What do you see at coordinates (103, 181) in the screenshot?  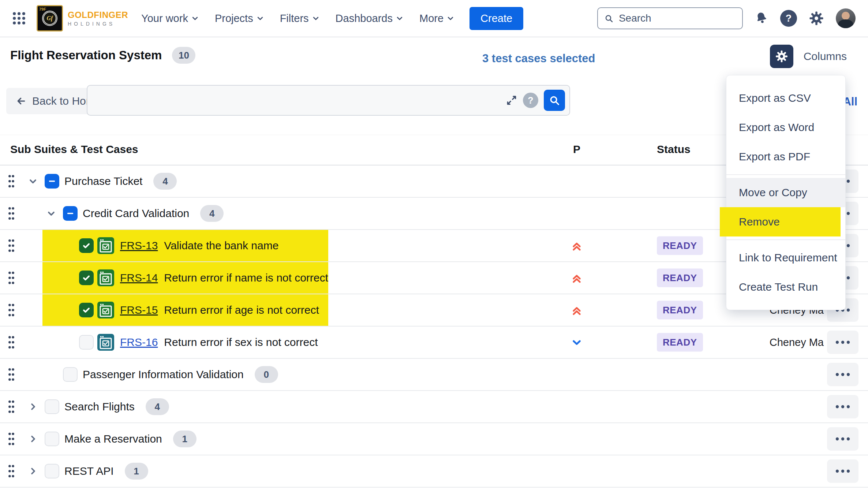 I see `suite-name: Purchase Ticket` at bounding box center [103, 181].